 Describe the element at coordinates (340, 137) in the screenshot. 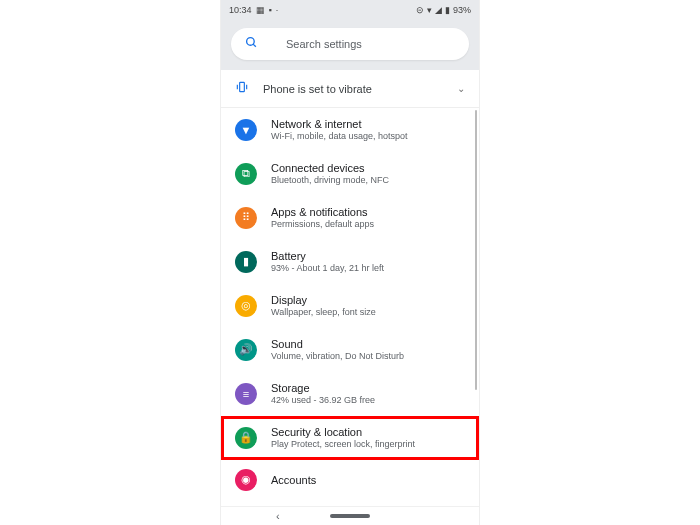

I see `row-subtitle: Wi-Fi, mobile, data usage, hotspot` at that location.